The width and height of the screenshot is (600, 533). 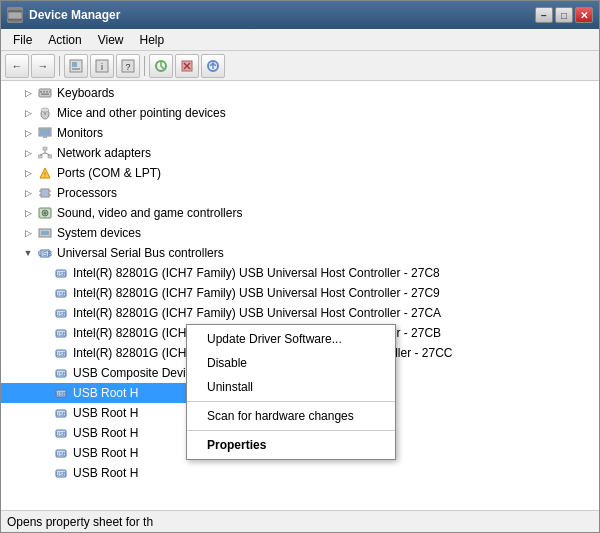 I want to click on usbroot5-label: USB Root H, so click(x=106, y=473).